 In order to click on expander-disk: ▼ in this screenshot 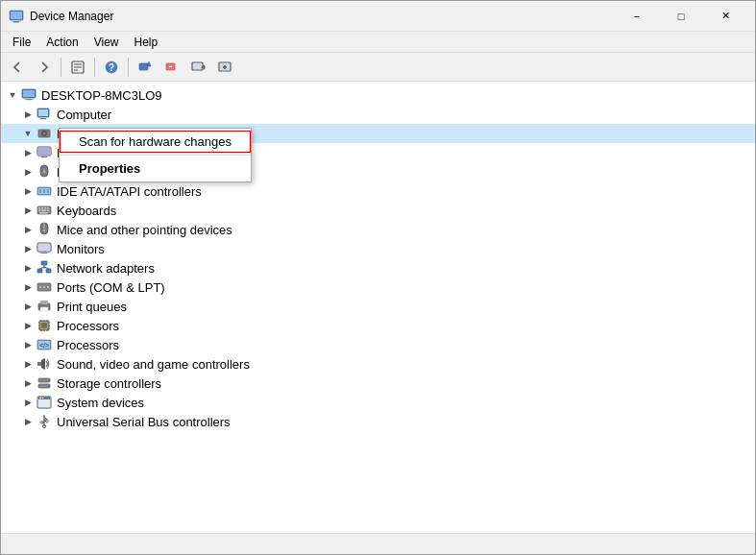, I will do `click(28, 133)`.